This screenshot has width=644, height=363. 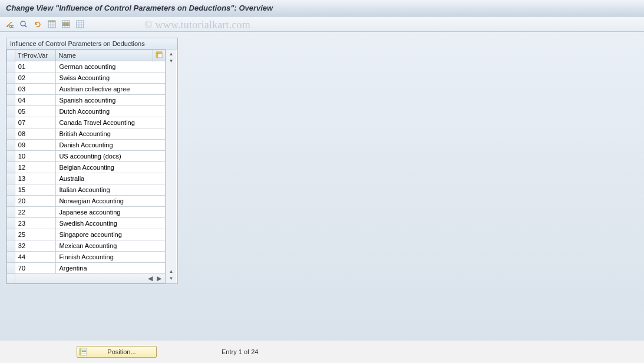 I want to click on toggle-display-button, so click(x=9, y=24).